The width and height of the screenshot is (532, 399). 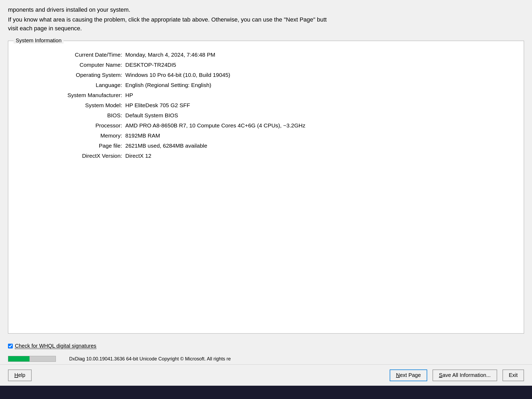 What do you see at coordinates (19, 359) in the screenshot?
I see `progress-bar-fill` at bounding box center [19, 359].